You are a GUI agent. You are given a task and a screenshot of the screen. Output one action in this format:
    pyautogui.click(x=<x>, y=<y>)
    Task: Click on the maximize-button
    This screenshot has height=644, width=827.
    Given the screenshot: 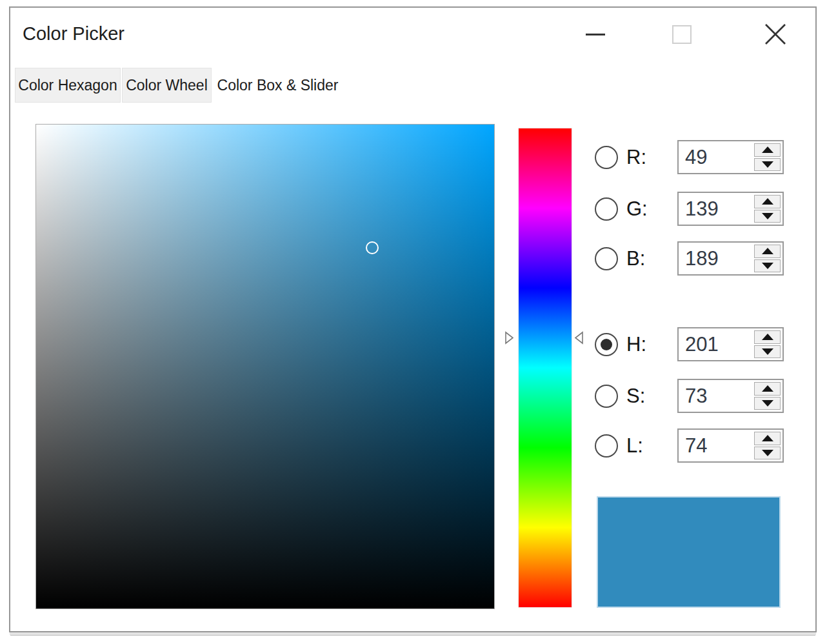 What is the action you would take?
    pyautogui.click(x=682, y=34)
    